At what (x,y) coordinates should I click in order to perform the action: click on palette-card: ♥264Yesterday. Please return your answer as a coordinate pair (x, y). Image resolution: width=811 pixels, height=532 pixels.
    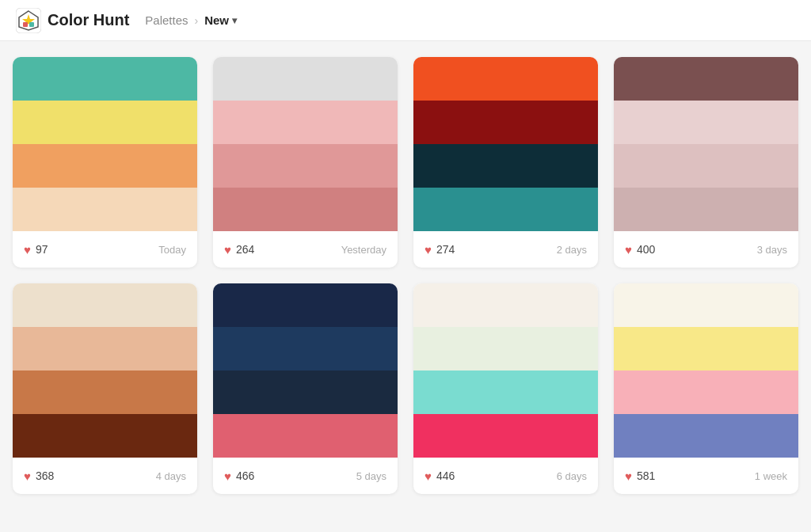
    Looking at the image, I should click on (306, 162).